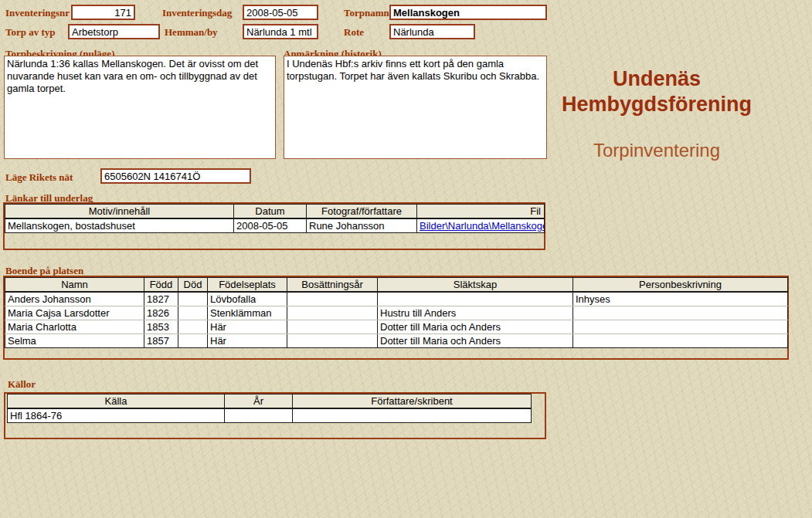 The height and width of the screenshot is (518, 812). I want to click on fodelseplats-cell: Stenklämman, so click(247, 313).